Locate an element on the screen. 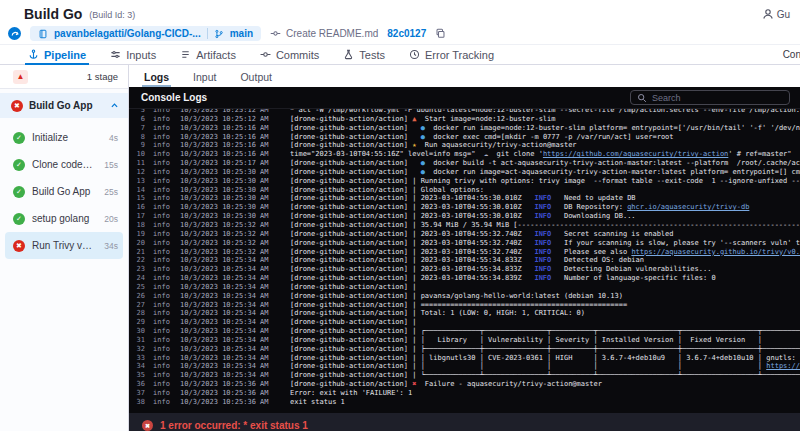 The width and height of the screenshot is (800, 431). console-view-toggle: Cons is located at coordinates (792, 54).